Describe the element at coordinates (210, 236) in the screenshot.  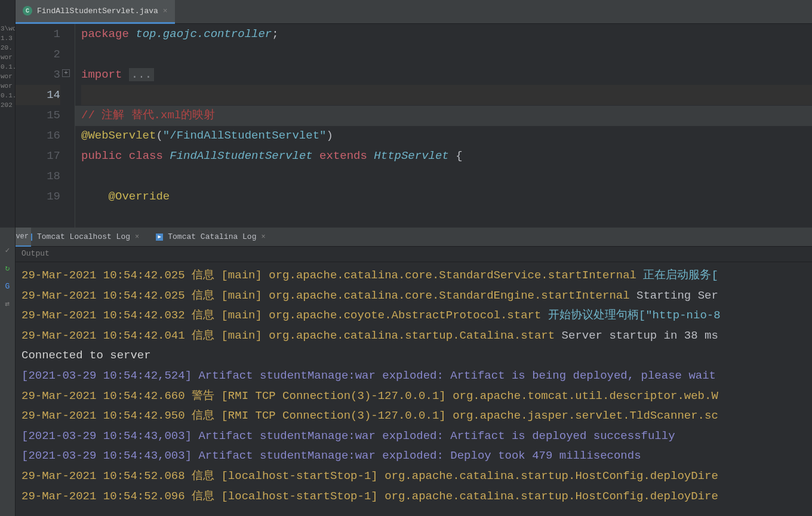
I see `log-tab-catalina: ▶ Tomcat Catalina Log ×` at that location.